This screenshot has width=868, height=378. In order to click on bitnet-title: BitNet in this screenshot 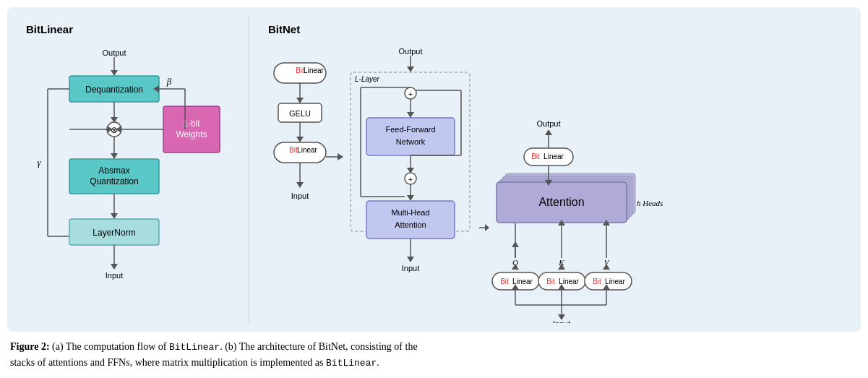, I will do `click(555, 29)`.